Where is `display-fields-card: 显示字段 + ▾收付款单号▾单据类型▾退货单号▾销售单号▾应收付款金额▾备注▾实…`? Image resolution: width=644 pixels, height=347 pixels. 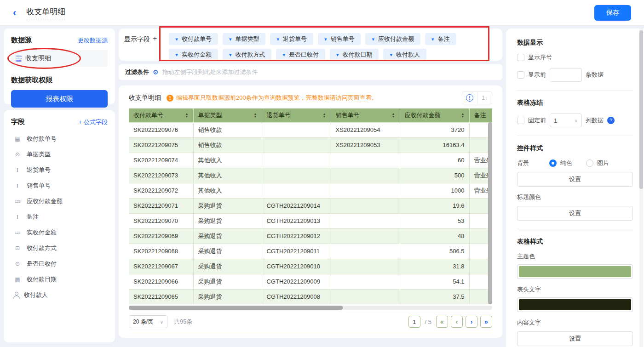 display-fields-card: 显示字段 + ▾收付款单号▾单据类型▾退货单号▾销售单号▾应收付款金额▾备注▾实… is located at coordinates (310, 45).